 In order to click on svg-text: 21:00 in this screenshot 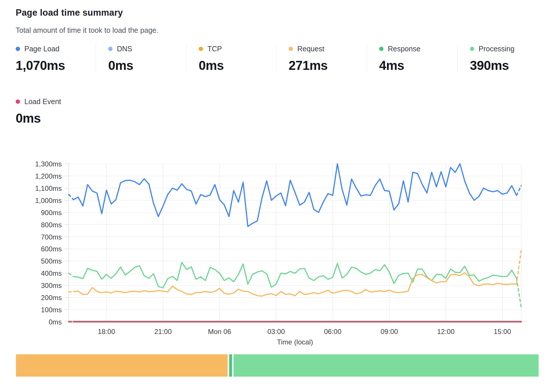, I will do `click(163, 332)`.